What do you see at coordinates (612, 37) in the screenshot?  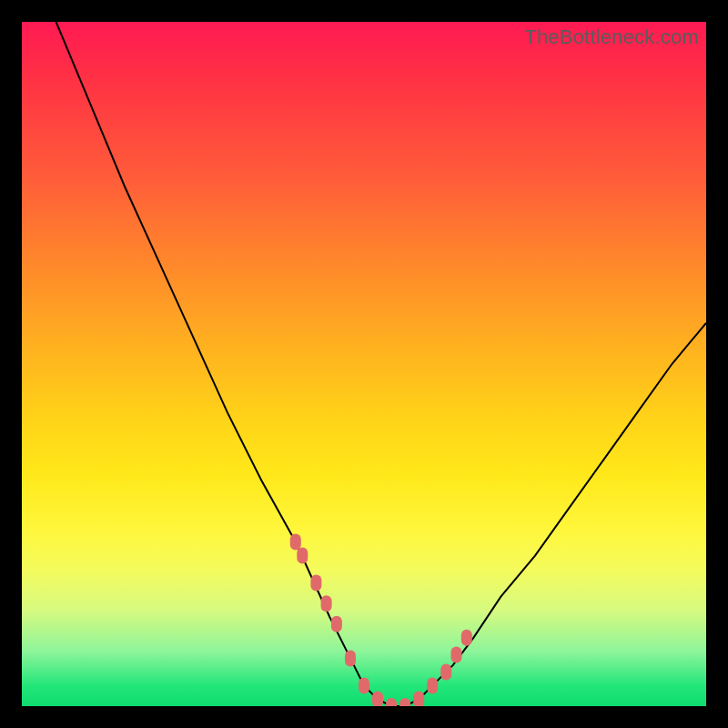 I see `watermark-text: TheBottleneck.com` at bounding box center [612, 37].